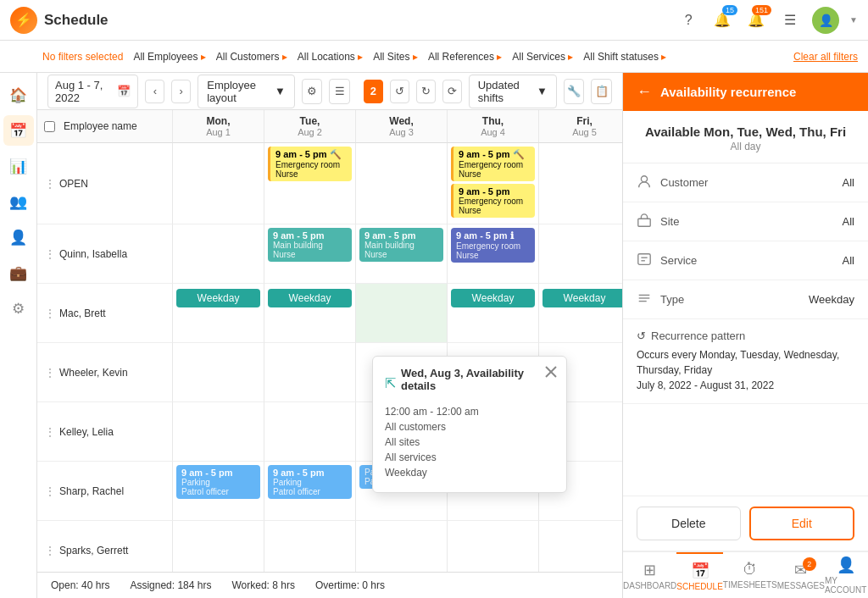 The height and width of the screenshot is (598, 868). What do you see at coordinates (19, 202) in the screenshot?
I see `sidebar-icon-people: 👥` at bounding box center [19, 202].